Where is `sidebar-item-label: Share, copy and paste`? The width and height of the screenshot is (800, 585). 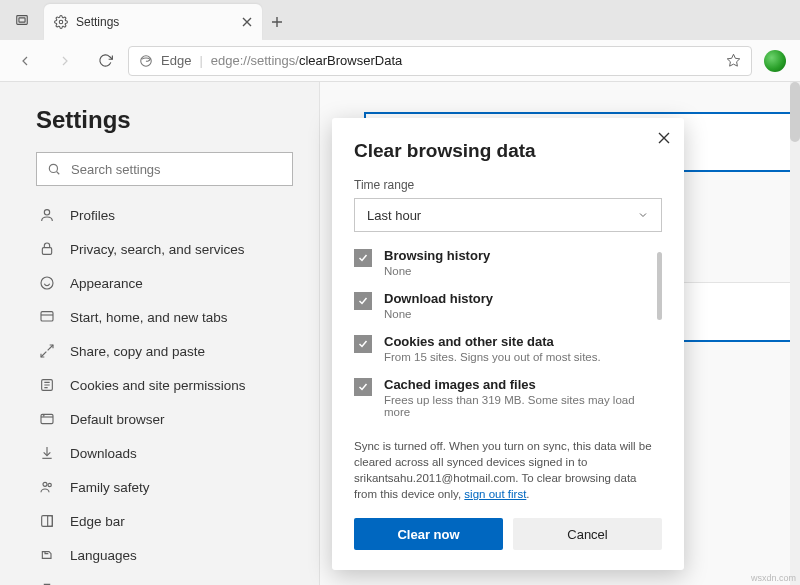 sidebar-item-label: Share, copy and paste is located at coordinates (138, 352).